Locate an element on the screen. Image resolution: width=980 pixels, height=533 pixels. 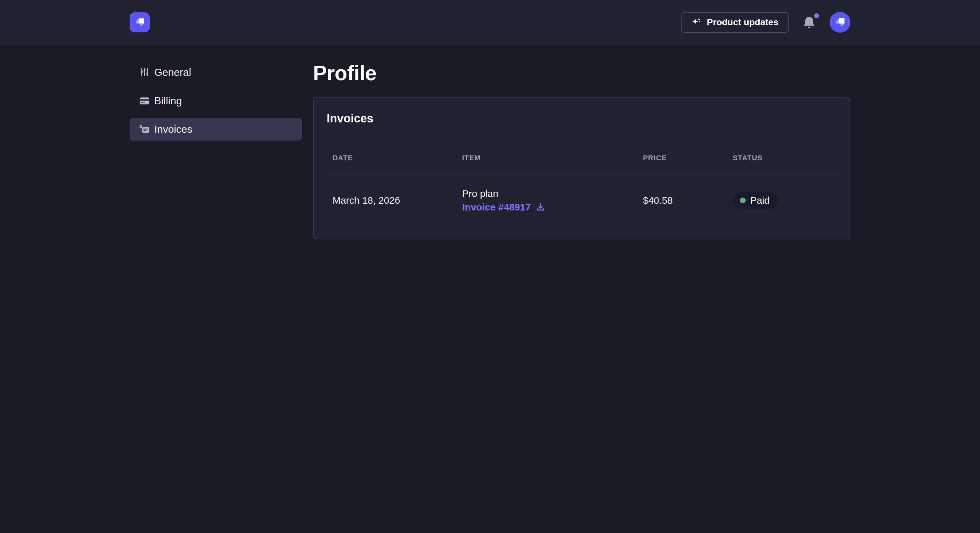
column-header-price: Price is located at coordinates (682, 164).